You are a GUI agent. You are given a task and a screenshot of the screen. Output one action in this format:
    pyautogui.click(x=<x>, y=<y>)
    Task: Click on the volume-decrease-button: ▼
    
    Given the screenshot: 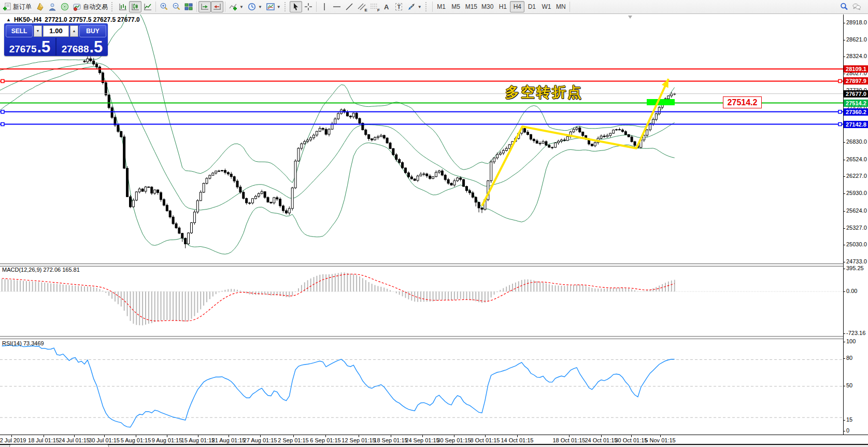 What is the action you would take?
    pyautogui.click(x=38, y=31)
    